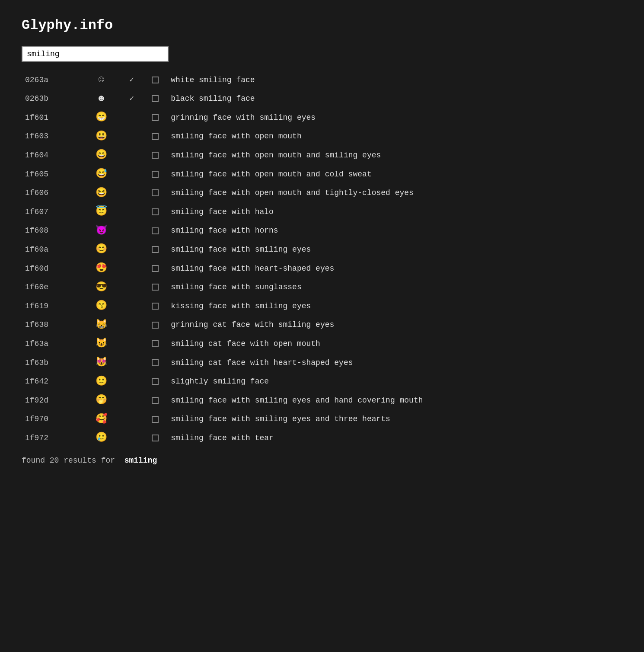 The height and width of the screenshot is (652, 644). Describe the element at coordinates (102, 80) in the screenshot. I see `cell-emoji: ☺` at that location.